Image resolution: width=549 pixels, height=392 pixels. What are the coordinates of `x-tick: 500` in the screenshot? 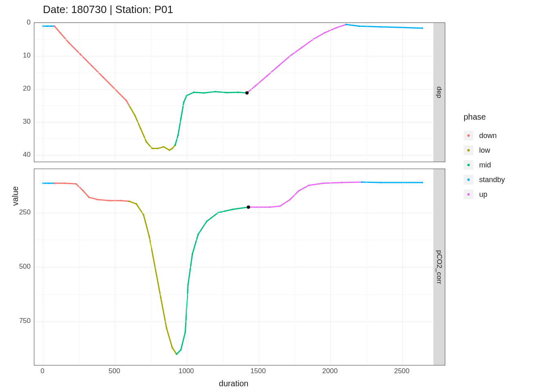 It's located at (114, 371).